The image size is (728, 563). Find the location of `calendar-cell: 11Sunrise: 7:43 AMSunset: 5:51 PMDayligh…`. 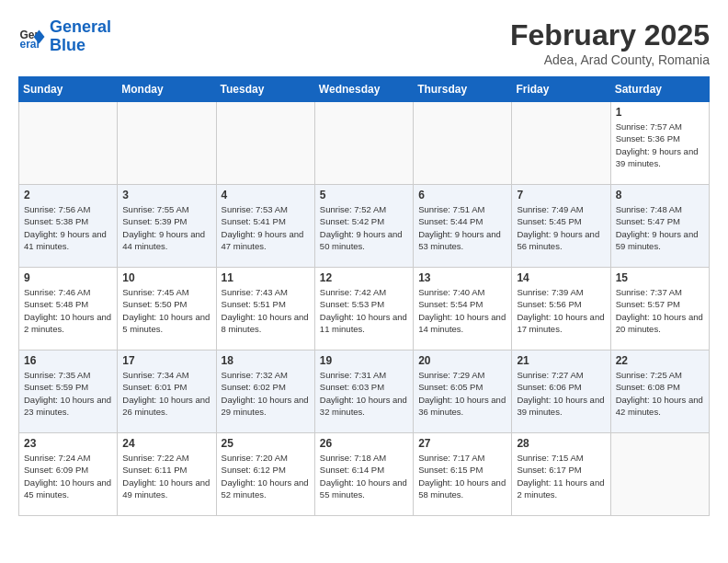

calendar-cell: 11Sunrise: 7:43 AMSunset: 5:51 PMDayligh… is located at coordinates (265, 309).